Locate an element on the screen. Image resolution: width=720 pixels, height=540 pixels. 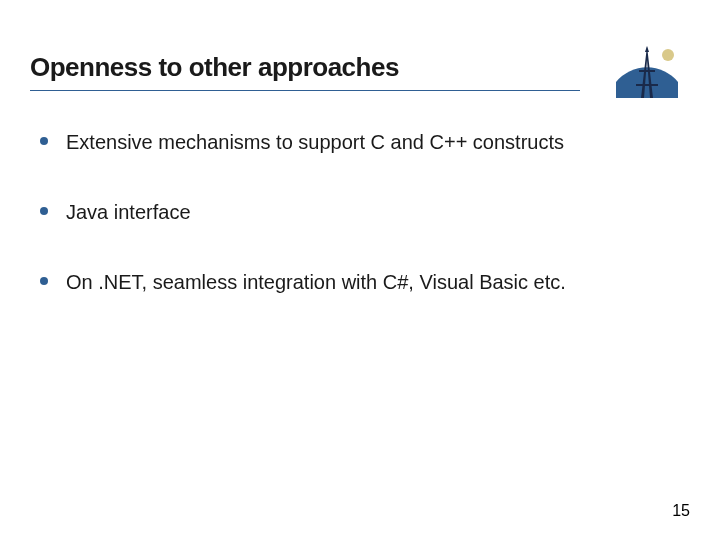
title-underline is located at coordinates (305, 90).